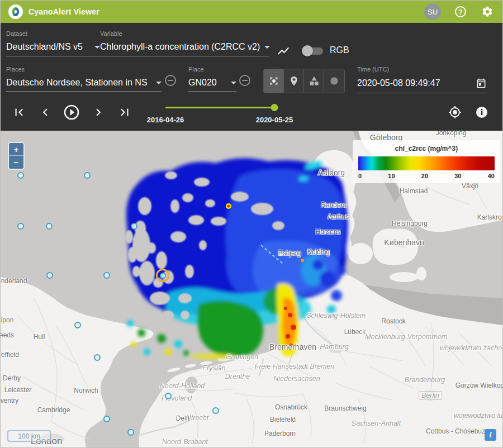 The width and height of the screenshot is (503, 448). I want to click on shapes-icon, so click(314, 81).